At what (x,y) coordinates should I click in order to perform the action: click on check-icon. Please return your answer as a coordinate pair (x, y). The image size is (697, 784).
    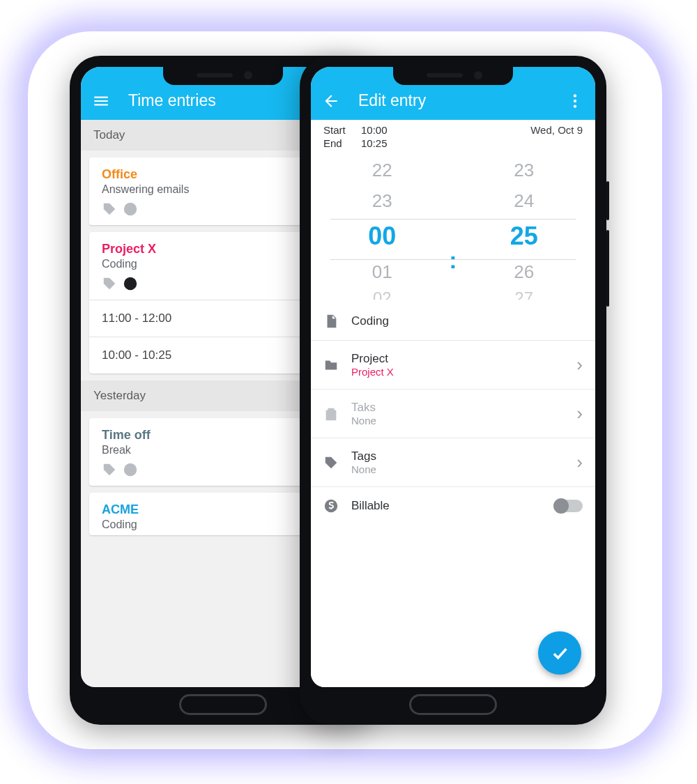
    Looking at the image, I should click on (560, 653).